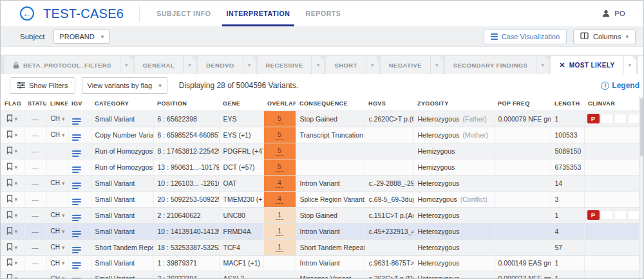  Describe the element at coordinates (522, 104) in the screenshot. I see `column-header-pop-freq: POP FREQ` at that location.